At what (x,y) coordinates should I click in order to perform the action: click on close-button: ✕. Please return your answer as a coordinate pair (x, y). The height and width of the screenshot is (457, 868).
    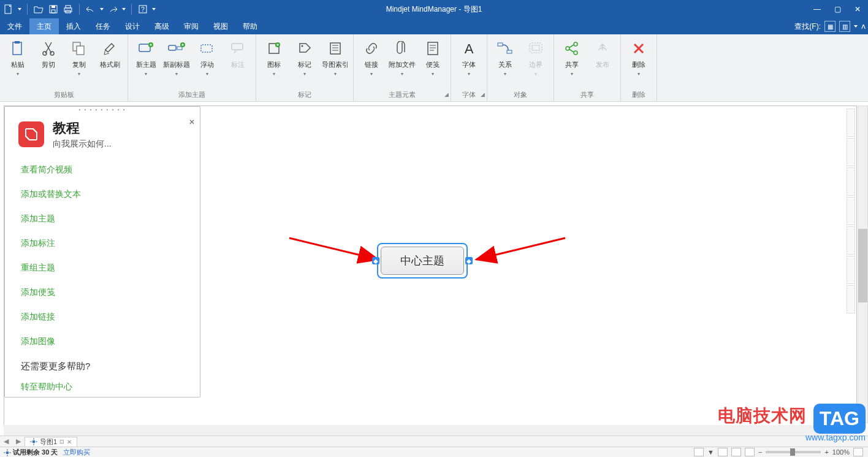
    Looking at the image, I should click on (858, 9).